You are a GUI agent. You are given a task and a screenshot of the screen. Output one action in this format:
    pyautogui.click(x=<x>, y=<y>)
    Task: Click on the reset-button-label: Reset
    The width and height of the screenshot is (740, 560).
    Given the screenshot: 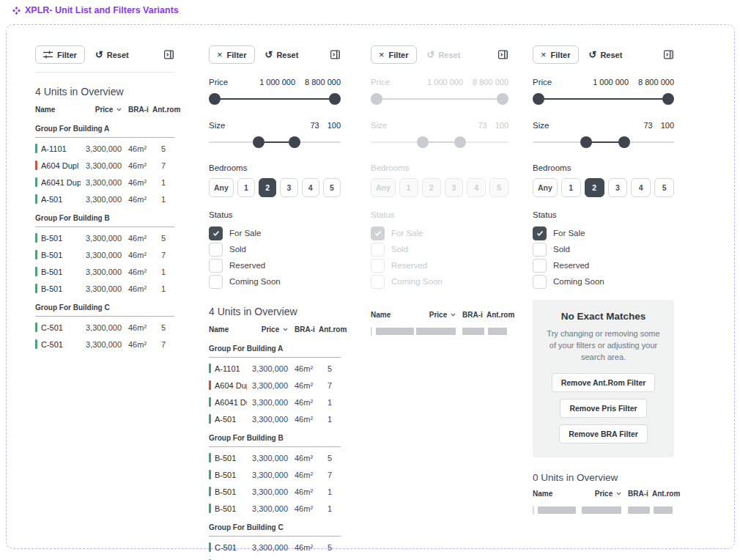 What is the action you would take?
    pyautogui.click(x=118, y=55)
    